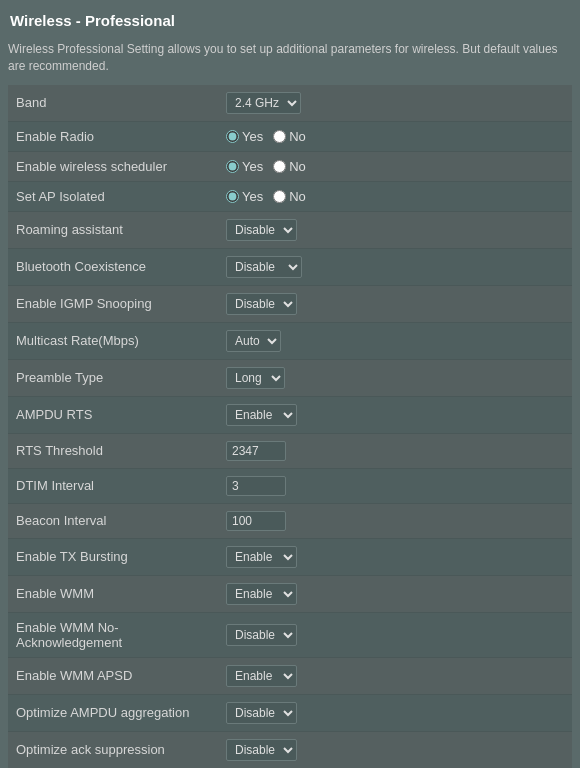 The height and width of the screenshot is (768, 580). I want to click on set_ap_isolated-radio-group: YesNo, so click(395, 196).